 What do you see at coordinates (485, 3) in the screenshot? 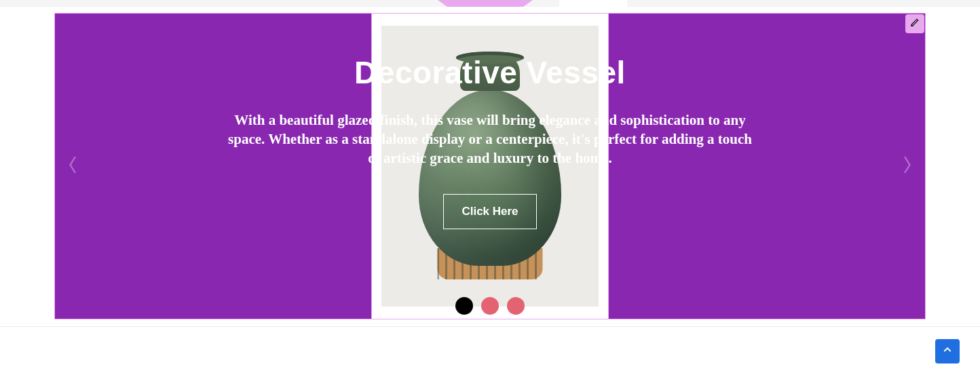
I see `topbar-accent` at bounding box center [485, 3].